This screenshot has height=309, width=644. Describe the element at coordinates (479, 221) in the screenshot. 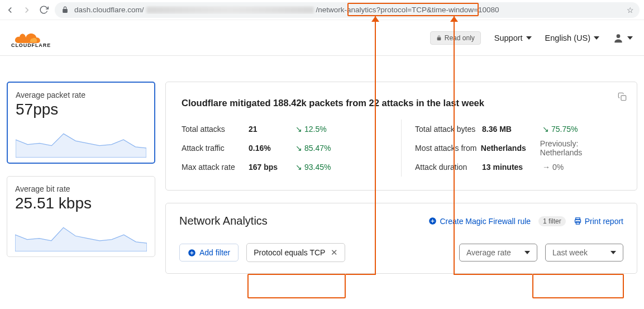

I see `create-firewall-rule-link: Create Magic Firewall rule` at that location.